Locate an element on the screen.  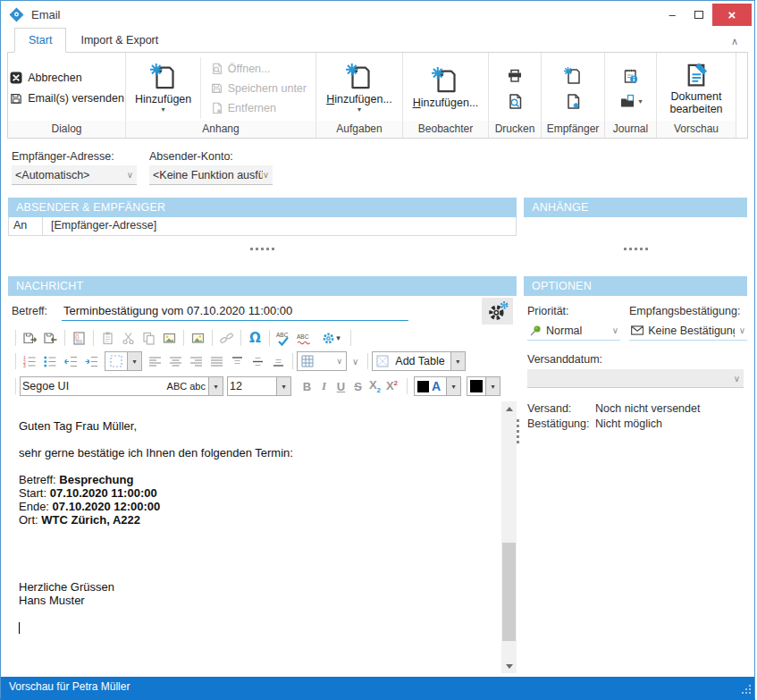
attachment-add-label: Hinzufügen is located at coordinates (163, 99).